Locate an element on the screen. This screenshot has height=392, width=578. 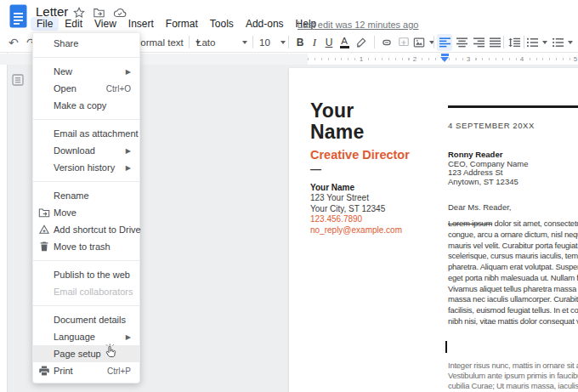
menu-view: View is located at coordinates (105, 24).